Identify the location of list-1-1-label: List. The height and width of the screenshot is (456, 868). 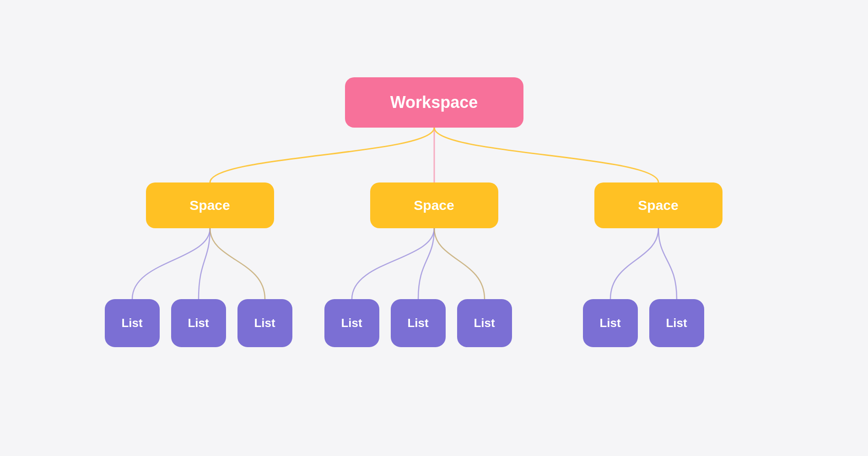
(132, 323).